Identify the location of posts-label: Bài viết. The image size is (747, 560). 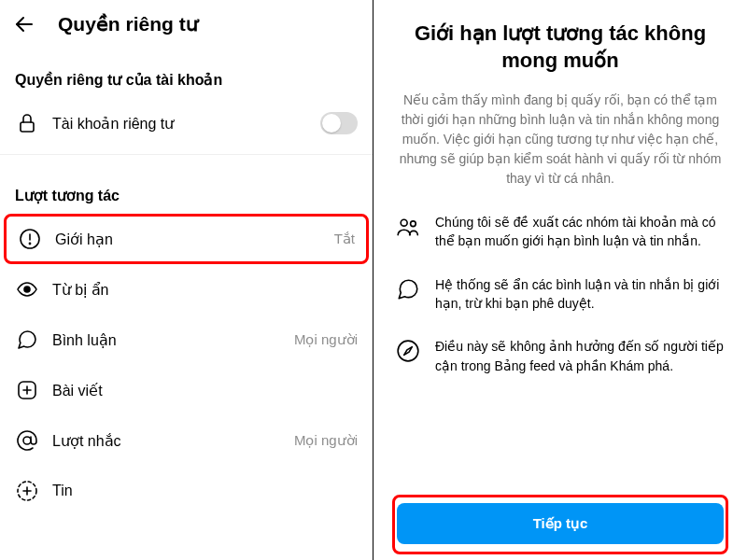
(205, 390).